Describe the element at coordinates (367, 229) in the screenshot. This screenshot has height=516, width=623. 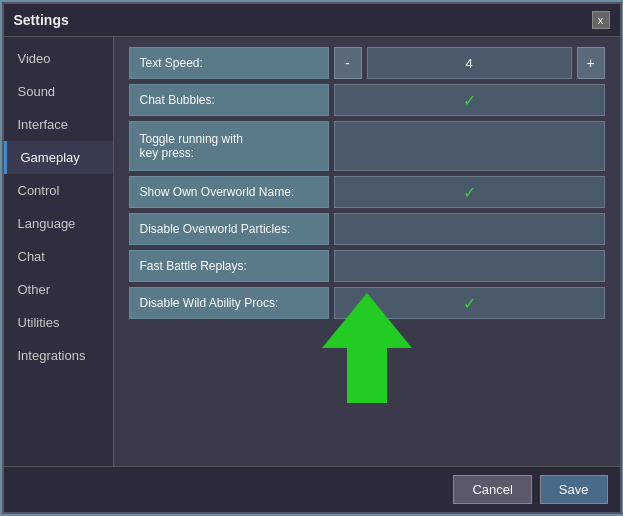
I see `disable-overworld-row: Disable Overworld Particles:` at that location.